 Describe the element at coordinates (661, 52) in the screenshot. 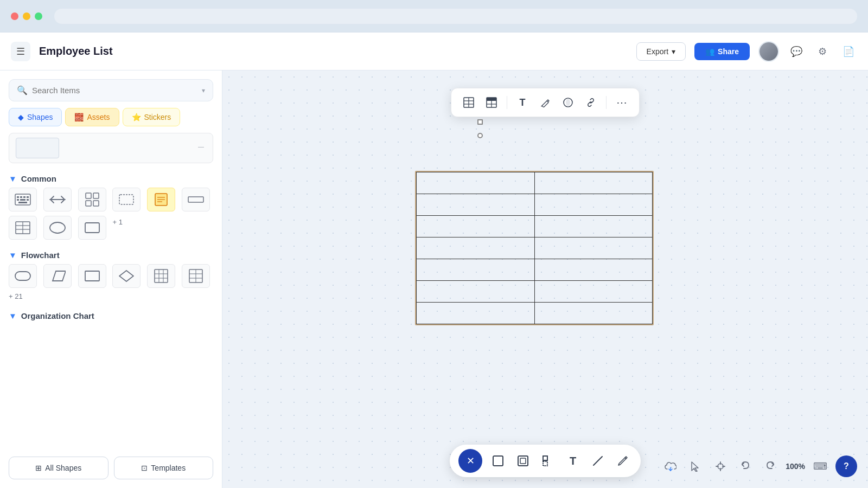

I see `export-button: Export ▾` at that location.